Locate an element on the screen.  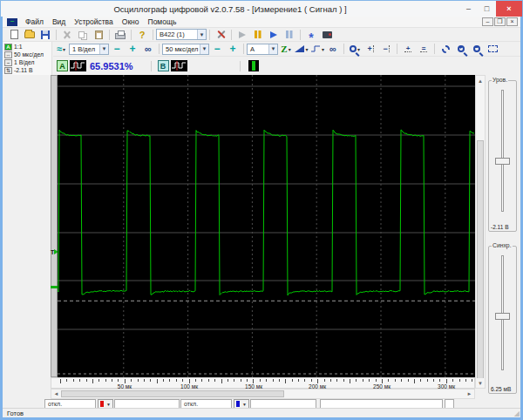
start-button is located at coordinates (242, 35).